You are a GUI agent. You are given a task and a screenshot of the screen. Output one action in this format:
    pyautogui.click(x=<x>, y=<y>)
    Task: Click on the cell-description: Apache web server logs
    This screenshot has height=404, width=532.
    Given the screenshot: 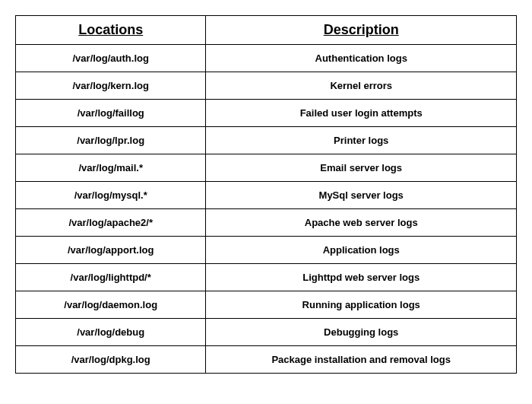 What is the action you would take?
    pyautogui.click(x=362, y=223)
    